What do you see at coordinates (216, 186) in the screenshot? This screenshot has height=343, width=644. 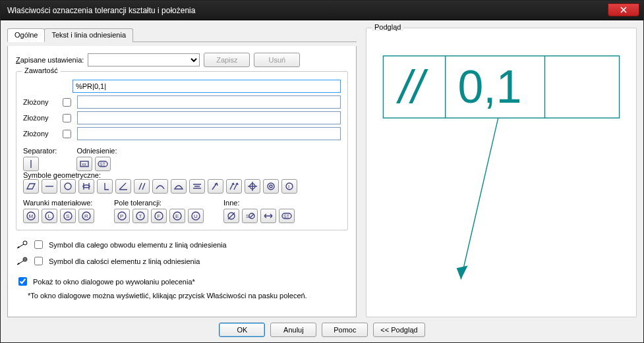 I see `runout-btn` at bounding box center [216, 186].